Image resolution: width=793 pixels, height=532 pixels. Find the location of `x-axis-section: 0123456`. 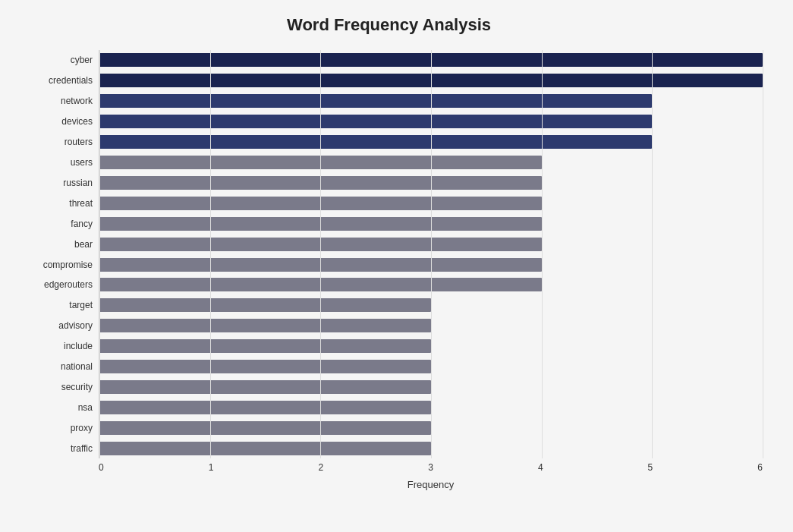

x-axis-section: 0123456 is located at coordinates (431, 467).